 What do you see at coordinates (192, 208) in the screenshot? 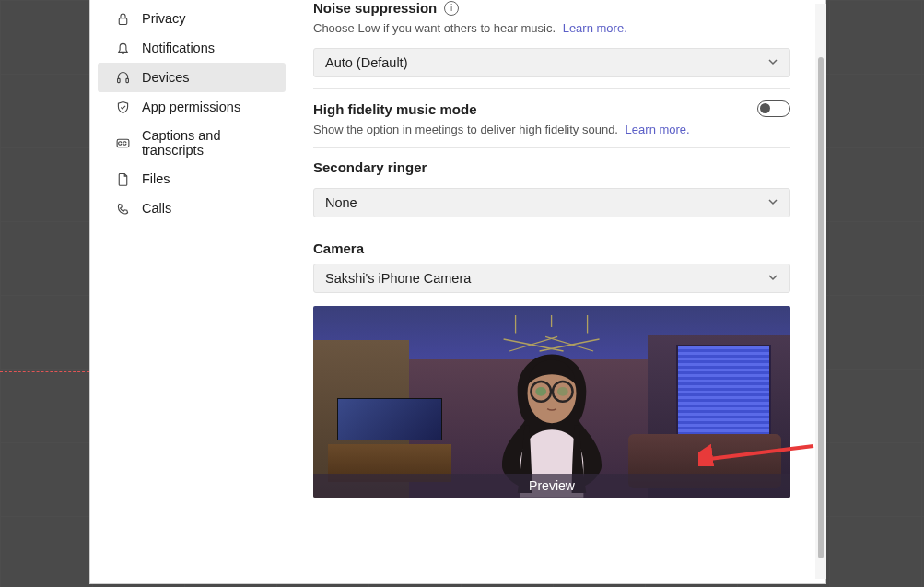
I see `sidebar-item-calls: Calls` at bounding box center [192, 208].